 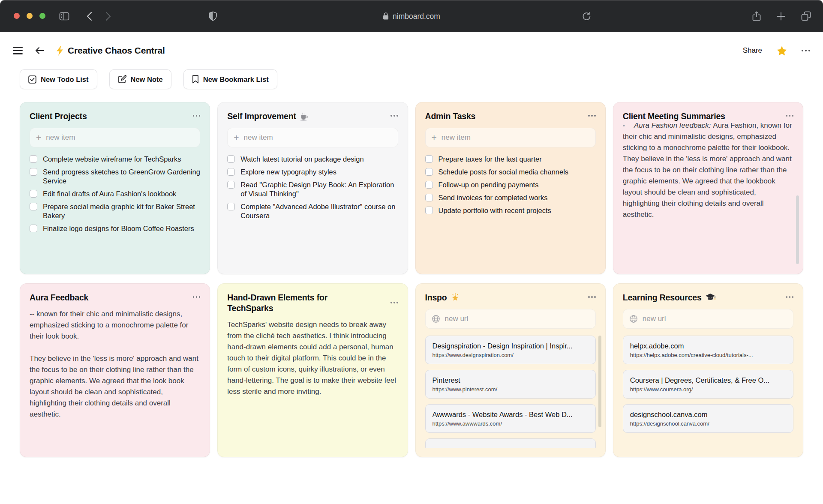 I want to click on card-learning-resources: Learning Resources, so click(x=708, y=370).